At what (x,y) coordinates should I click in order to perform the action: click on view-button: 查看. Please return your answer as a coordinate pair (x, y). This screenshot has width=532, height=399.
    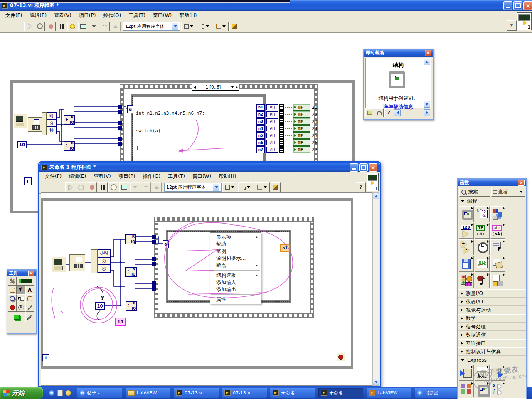
    Looking at the image, I should click on (508, 192).